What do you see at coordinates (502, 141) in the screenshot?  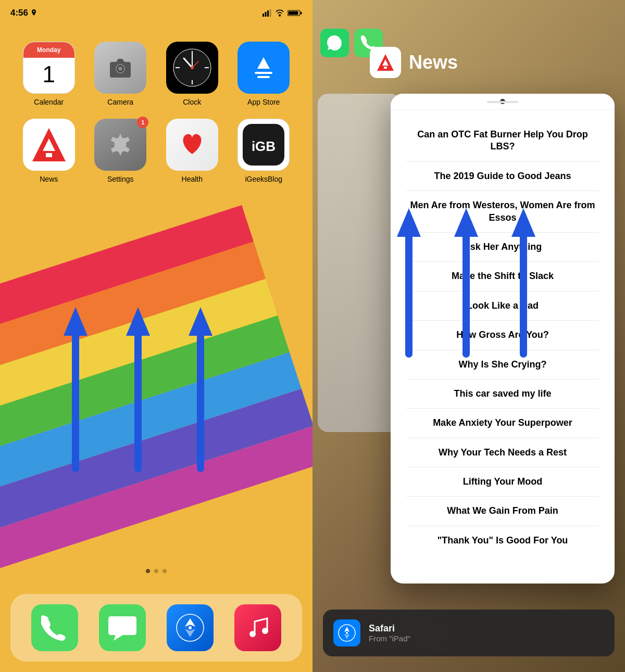 I see `news-article-text-1: Can an OTC Fat Burner Help You Drop LBS?` at bounding box center [502, 141].